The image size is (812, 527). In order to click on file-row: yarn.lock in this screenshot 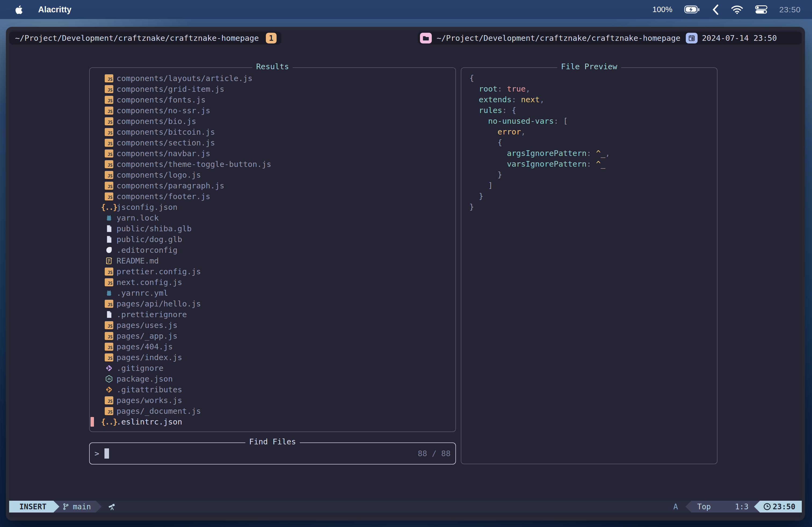, I will do `click(273, 218)`.